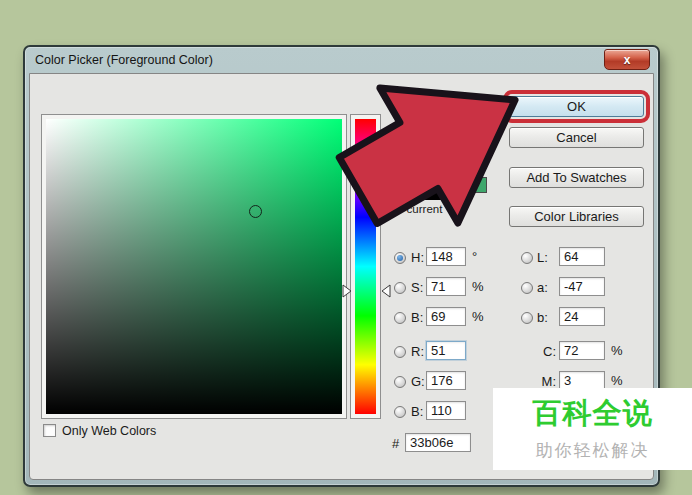  What do you see at coordinates (400, 258) in the screenshot?
I see `radio-h` at bounding box center [400, 258].